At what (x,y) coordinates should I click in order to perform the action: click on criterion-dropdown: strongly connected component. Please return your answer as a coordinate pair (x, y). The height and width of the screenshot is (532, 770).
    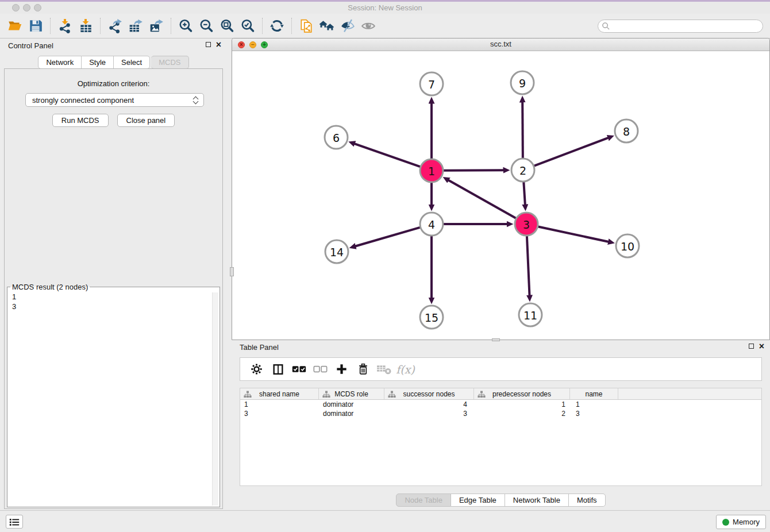
    Looking at the image, I should click on (115, 100).